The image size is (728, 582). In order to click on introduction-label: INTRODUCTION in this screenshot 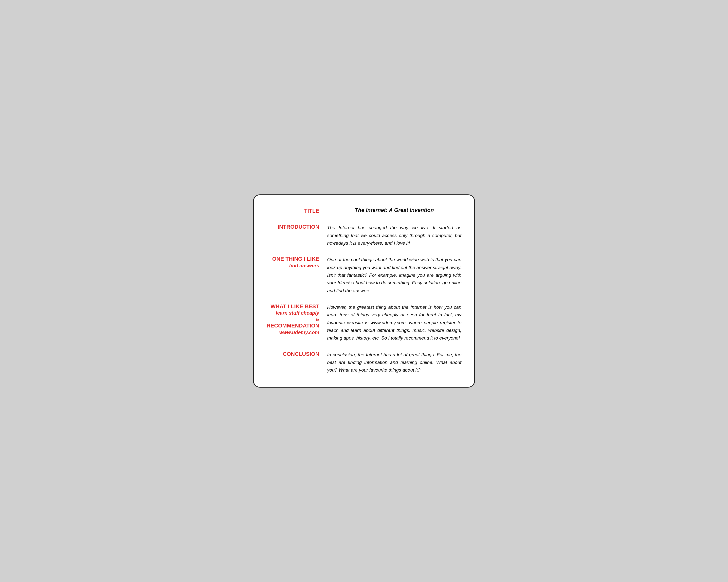, I will do `click(298, 227)`.